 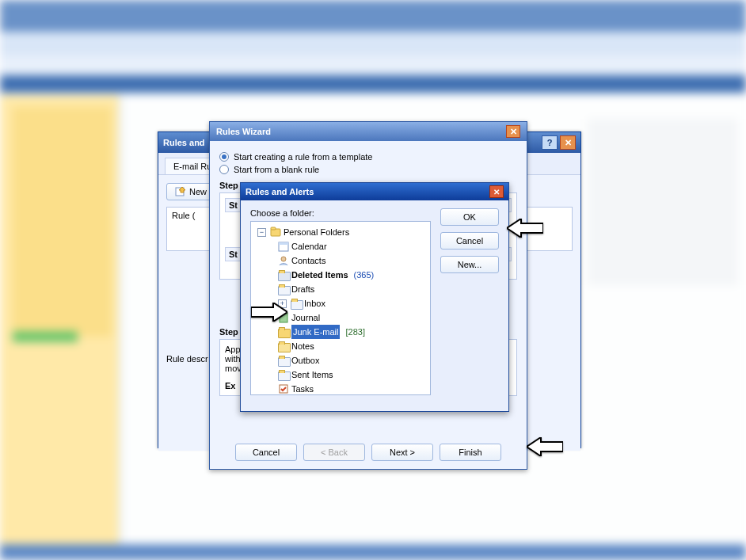 What do you see at coordinates (355, 332) in the screenshot?
I see `junk-count: [283]` at bounding box center [355, 332].